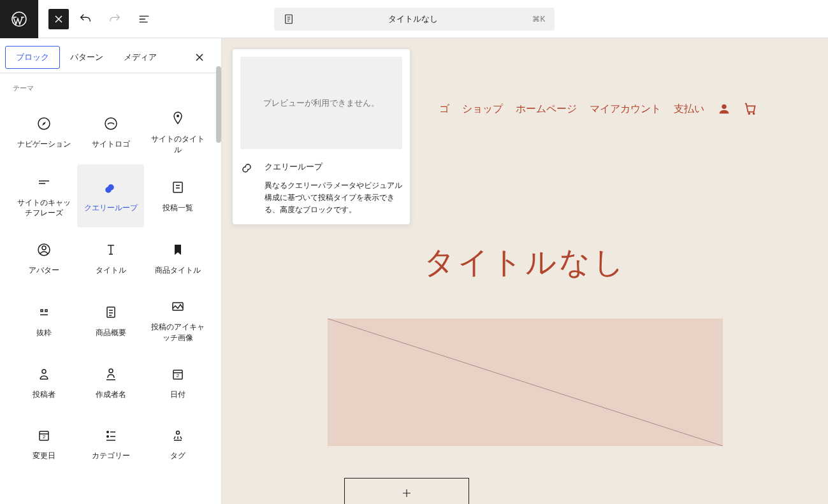  What do you see at coordinates (87, 57) in the screenshot?
I see `tab-patterns: パターン` at bounding box center [87, 57].